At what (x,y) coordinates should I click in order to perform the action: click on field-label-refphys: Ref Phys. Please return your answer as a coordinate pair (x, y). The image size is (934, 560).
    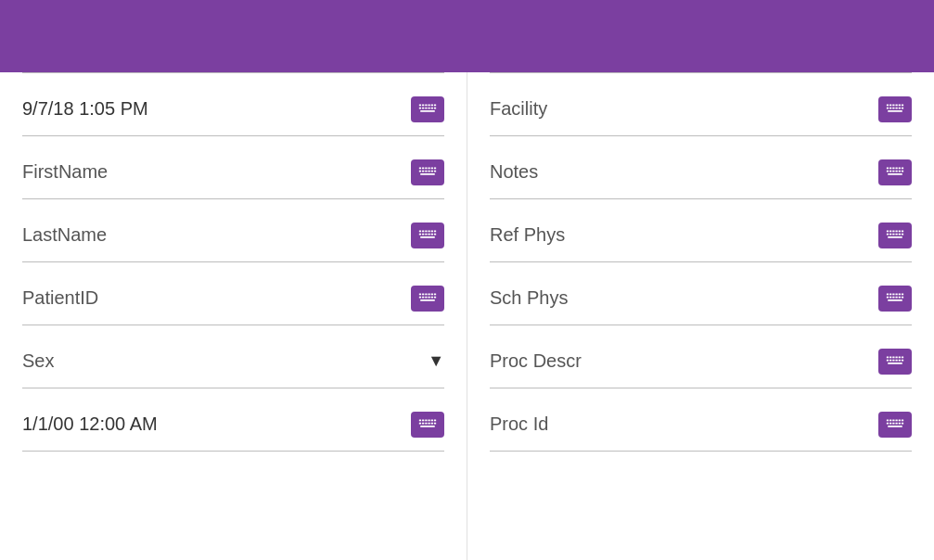
    Looking at the image, I should click on (527, 235).